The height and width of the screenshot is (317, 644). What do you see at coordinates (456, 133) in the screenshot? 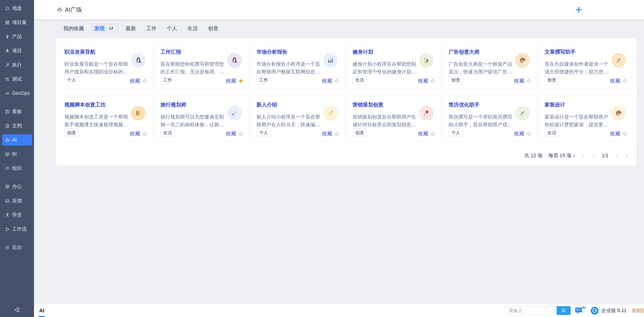
I see `card-category-tag: 个人` at bounding box center [456, 133].